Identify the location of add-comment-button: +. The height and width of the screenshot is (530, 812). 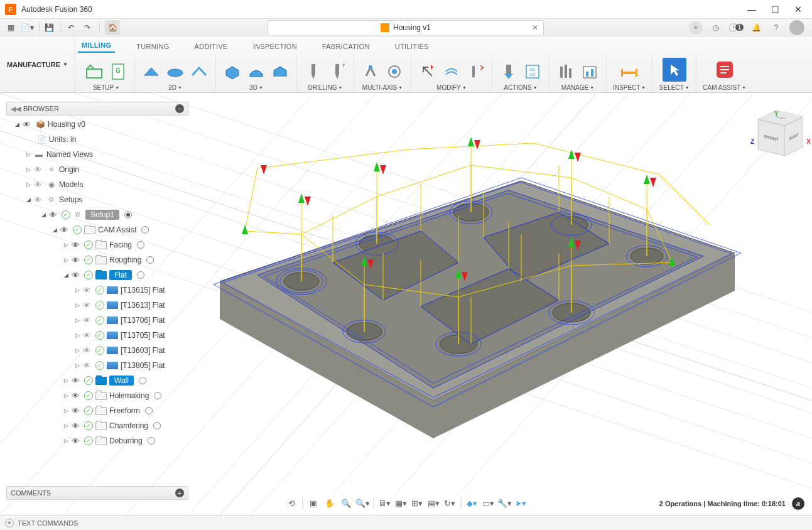
(180, 493).